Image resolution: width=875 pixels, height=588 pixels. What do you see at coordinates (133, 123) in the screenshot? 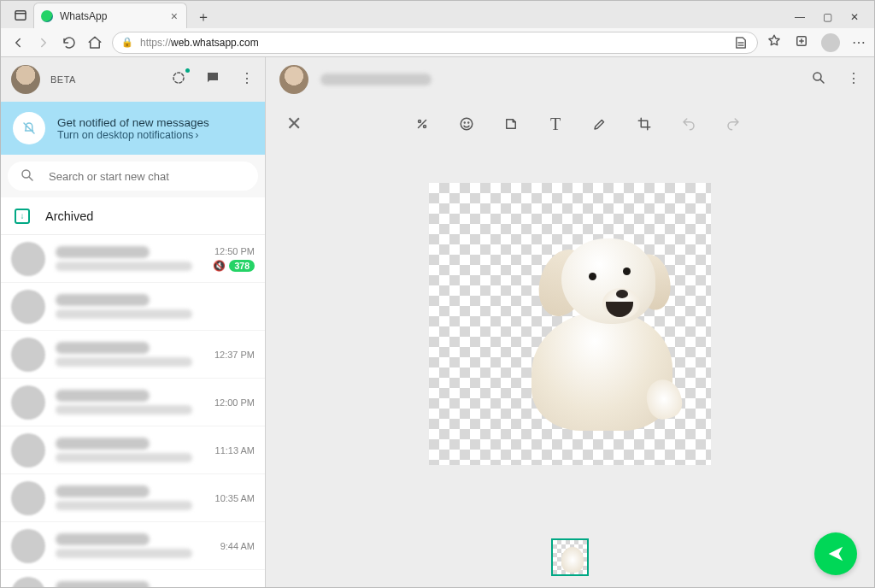
I see `notification-title: Get notified of new messages` at bounding box center [133, 123].